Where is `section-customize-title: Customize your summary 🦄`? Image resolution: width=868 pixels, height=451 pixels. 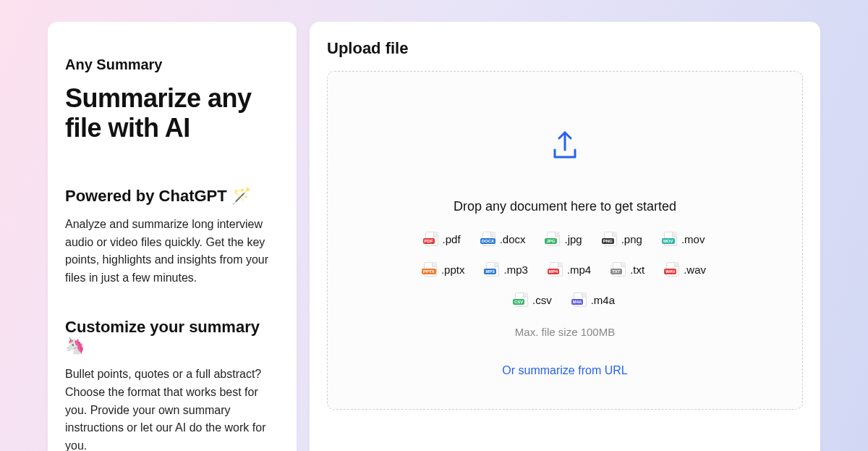
section-customize-title: Customize your summary 🦄 is located at coordinates (172, 337).